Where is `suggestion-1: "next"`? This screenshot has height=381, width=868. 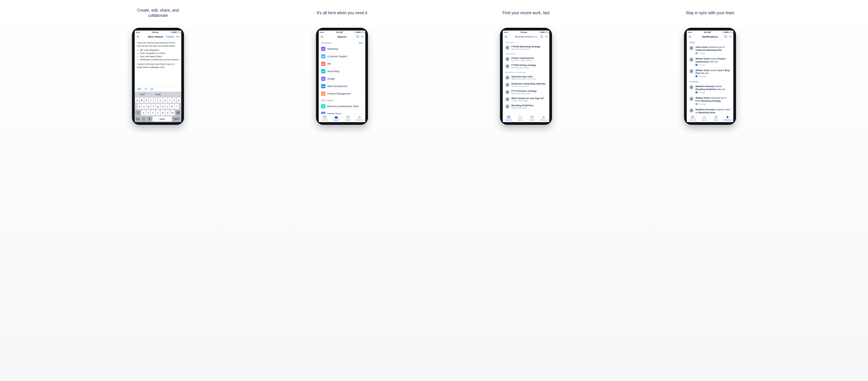
suggestion-1: "next" is located at coordinates (143, 94).